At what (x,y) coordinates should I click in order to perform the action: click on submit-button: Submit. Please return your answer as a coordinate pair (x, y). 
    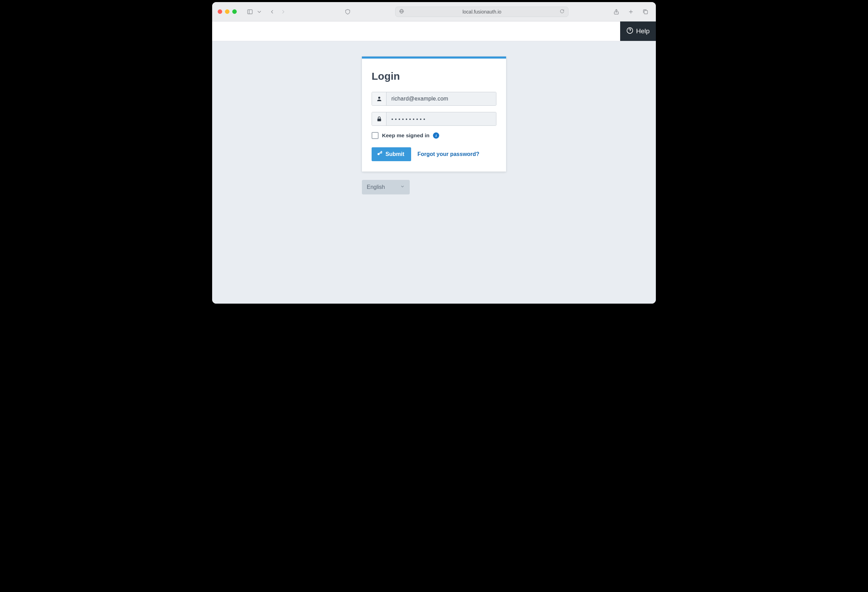
    Looking at the image, I should click on (391, 154).